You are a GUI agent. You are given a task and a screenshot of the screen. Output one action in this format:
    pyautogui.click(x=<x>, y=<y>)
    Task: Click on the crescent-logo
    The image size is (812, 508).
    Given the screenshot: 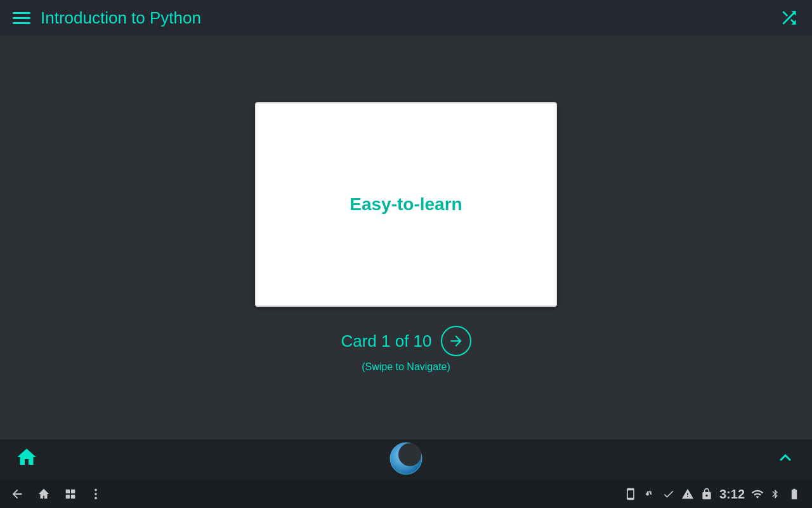 What is the action you would take?
    pyautogui.click(x=406, y=460)
    